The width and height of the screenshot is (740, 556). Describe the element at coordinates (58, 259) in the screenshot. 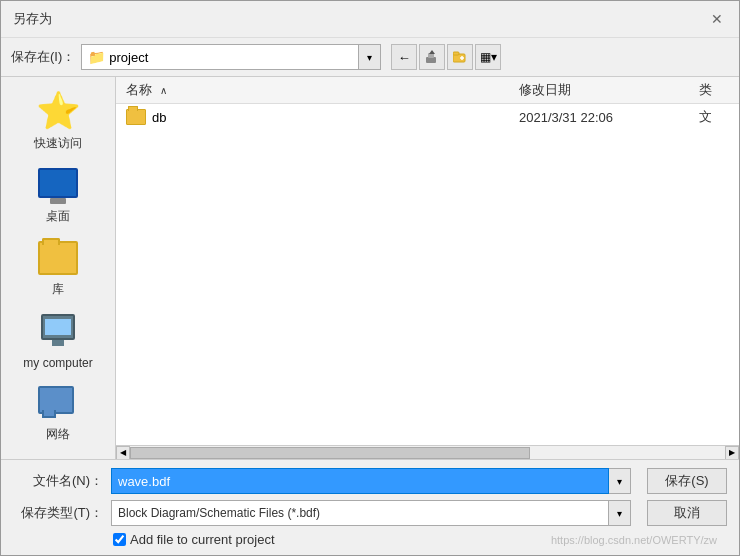

I see `library-icon` at that location.